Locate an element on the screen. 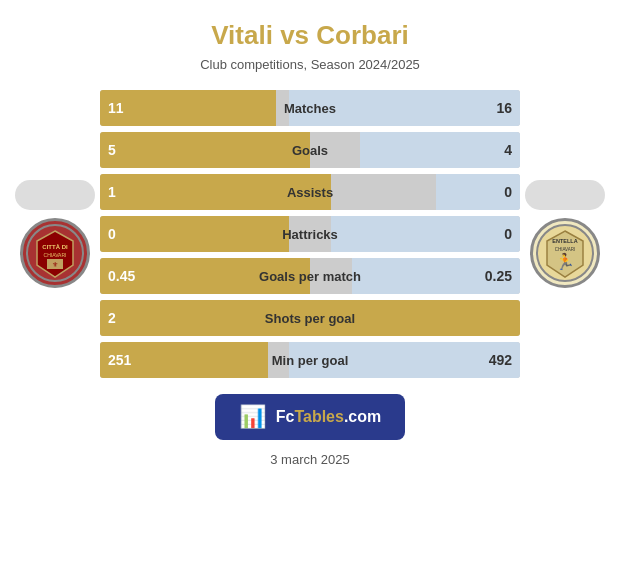 Image resolution: width=620 pixels, height=580 pixels. right-team-logo-area: ENTELLA CHIAVARI 🏃 is located at coordinates (565, 234).